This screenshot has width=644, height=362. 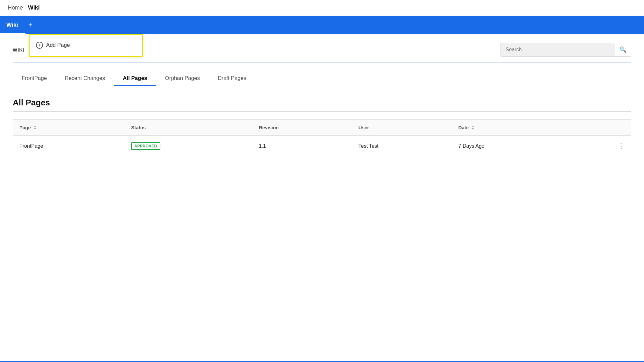 What do you see at coordinates (86, 45) in the screenshot?
I see `add-page-dropdown: + Add Page` at bounding box center [86, 45].